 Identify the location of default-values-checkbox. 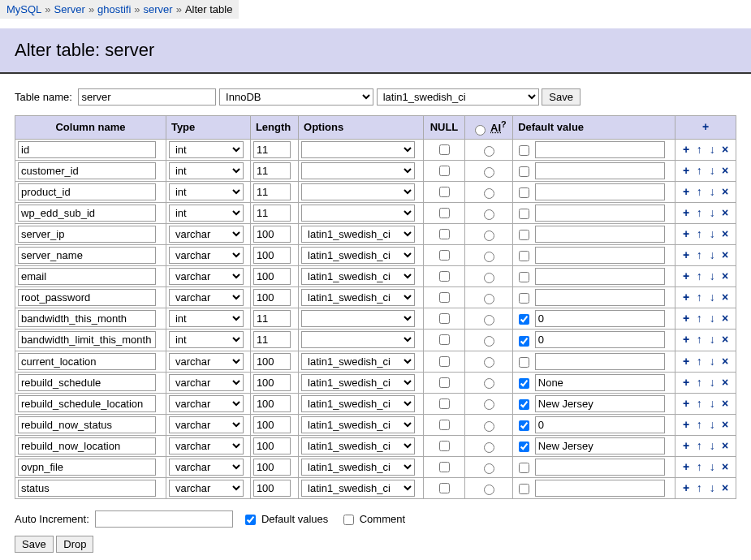
(250, 519).